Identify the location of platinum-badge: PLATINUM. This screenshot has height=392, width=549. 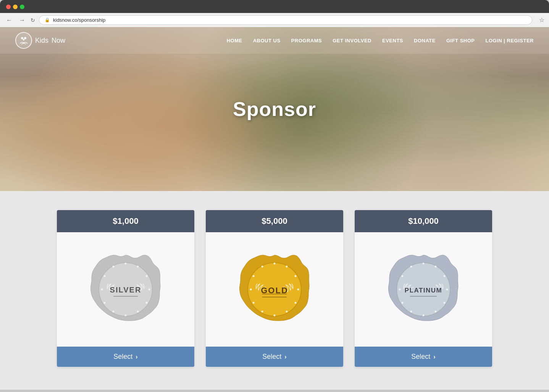
(423, 289).